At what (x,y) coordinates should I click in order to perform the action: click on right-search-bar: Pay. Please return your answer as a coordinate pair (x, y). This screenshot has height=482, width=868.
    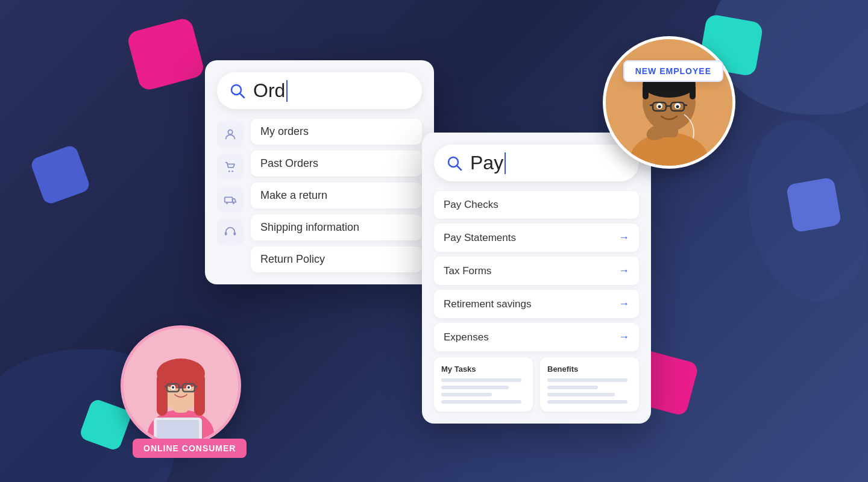
    Looking at the image, I should click on (536, 163).